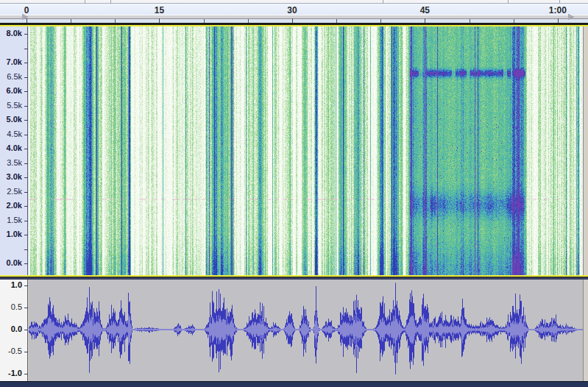 The height and width of the screenshot is (387, 588). What do you see at coordinates (11, 119) in the screenshot?
I see `freq-axis-label: 5.0k` at bounding box center [11, 119].